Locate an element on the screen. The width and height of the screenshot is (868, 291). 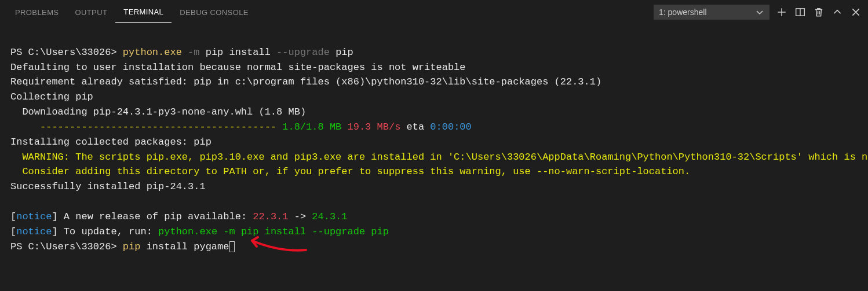
chevron-down-icon is located at coordinates (760, 12).